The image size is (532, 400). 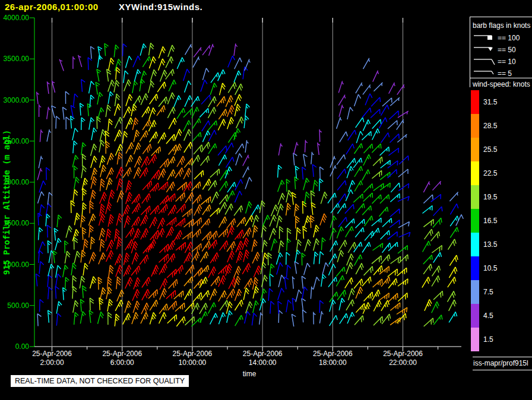 What do you see at coordinates (490, 221) in the screenshot?
I see `speed-tick-label: 16.5` at bounding box center [490, 221].